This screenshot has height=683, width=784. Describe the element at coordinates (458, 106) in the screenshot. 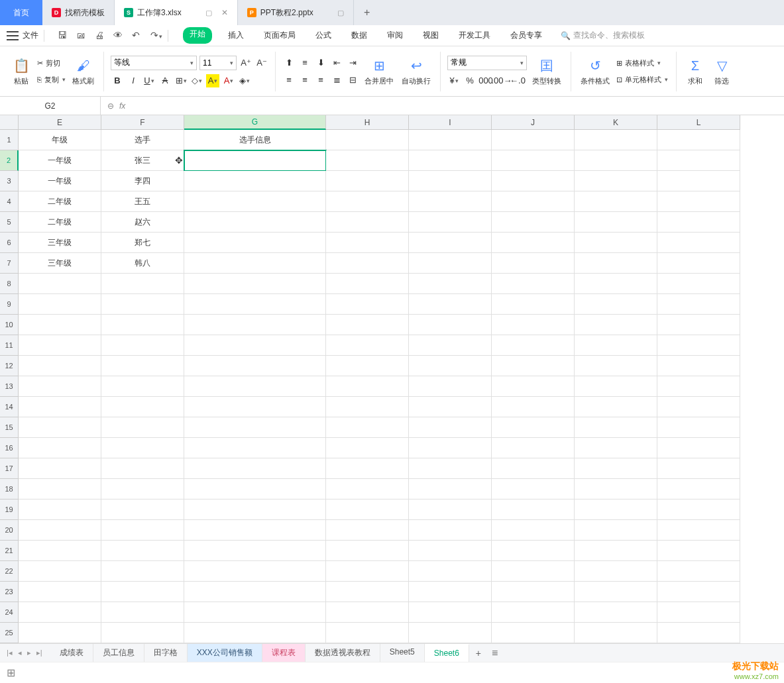

I see `formula-input` at that location.